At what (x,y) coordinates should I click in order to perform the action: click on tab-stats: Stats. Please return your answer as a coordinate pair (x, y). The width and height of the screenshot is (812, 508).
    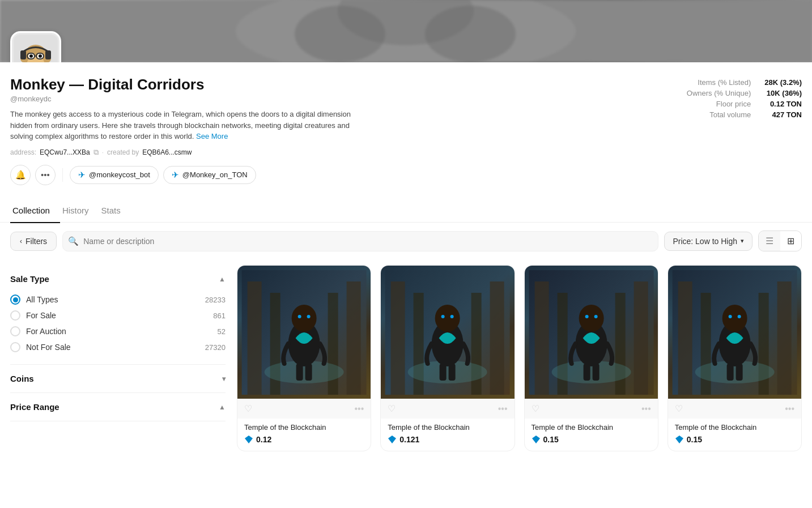
    Looking at the image, I should click on (115, 212).